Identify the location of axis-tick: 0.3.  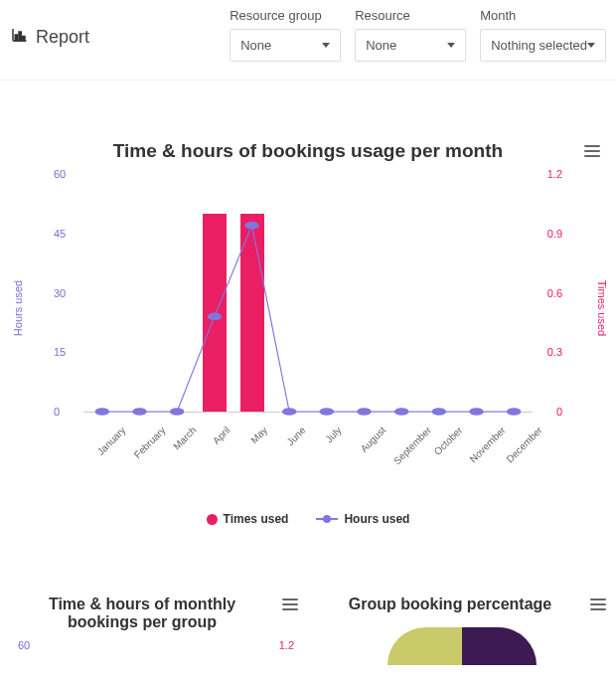
(554, 352).